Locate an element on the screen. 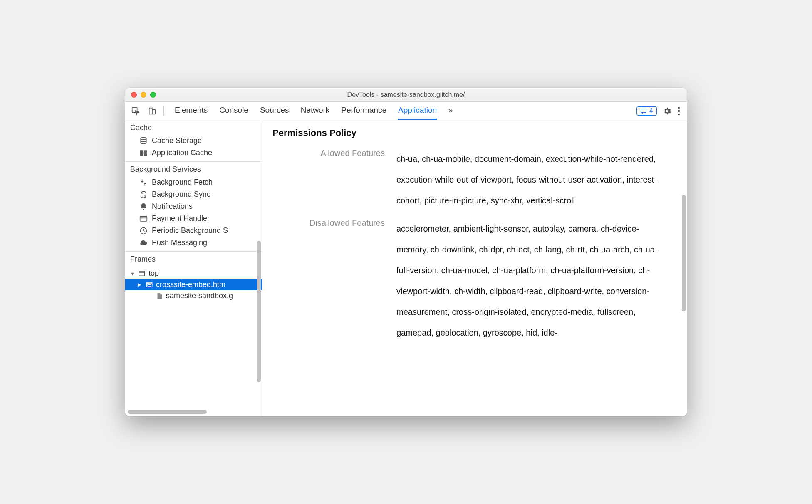 The width and height of the screenshot is (812, 504). sidebar-item-label: Payment Handler is located at coordinates (181, 219).